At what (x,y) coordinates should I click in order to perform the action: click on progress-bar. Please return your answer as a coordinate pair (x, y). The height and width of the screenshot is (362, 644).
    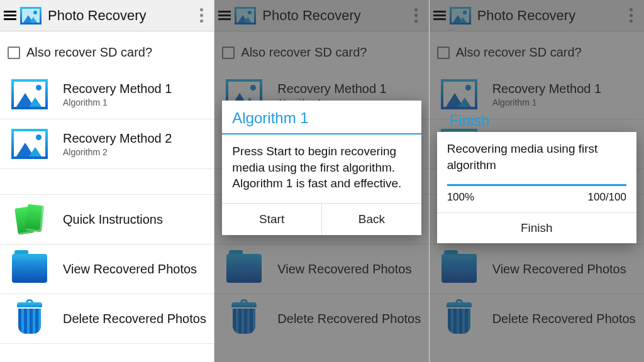
    Looking at the image, I should click on (537, 185).